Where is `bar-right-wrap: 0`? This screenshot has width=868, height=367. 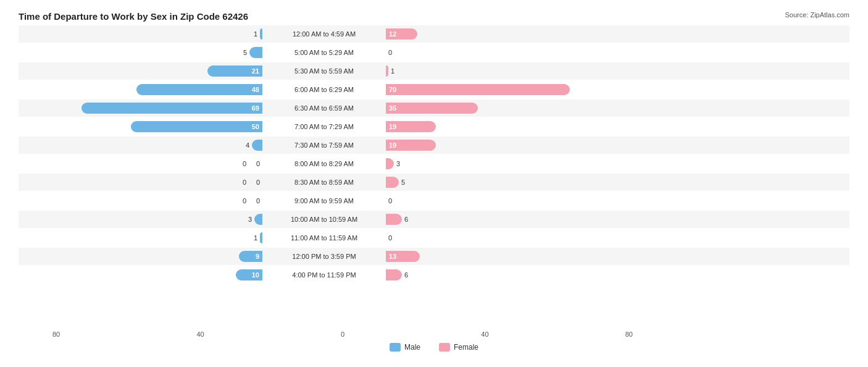 bar-right-wrap: 0 is located at coordinates (507, 201).